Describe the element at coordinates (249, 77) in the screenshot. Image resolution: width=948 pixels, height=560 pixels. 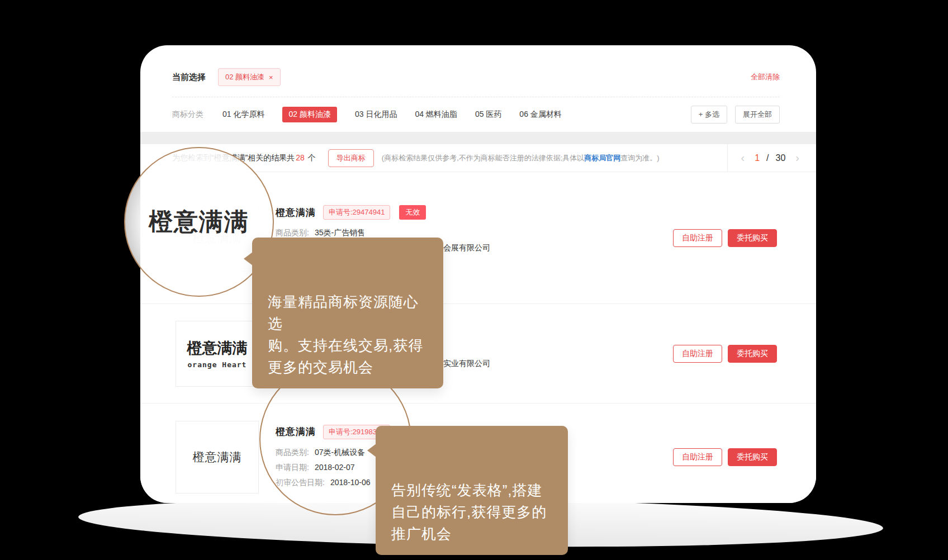
I see `selected-filter-tag: 02 颜料油漆 ×` at that location.